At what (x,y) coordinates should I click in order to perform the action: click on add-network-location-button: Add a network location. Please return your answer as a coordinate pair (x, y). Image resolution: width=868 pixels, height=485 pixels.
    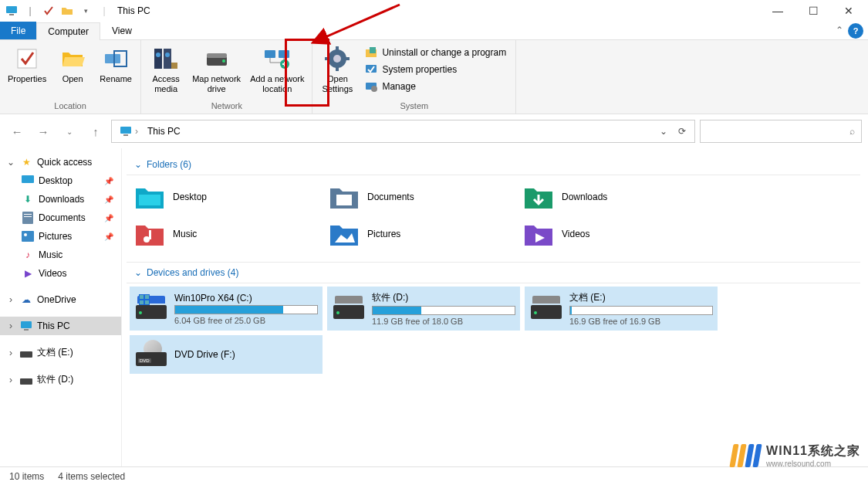
    Looking at the image, I should click on (277, 70).